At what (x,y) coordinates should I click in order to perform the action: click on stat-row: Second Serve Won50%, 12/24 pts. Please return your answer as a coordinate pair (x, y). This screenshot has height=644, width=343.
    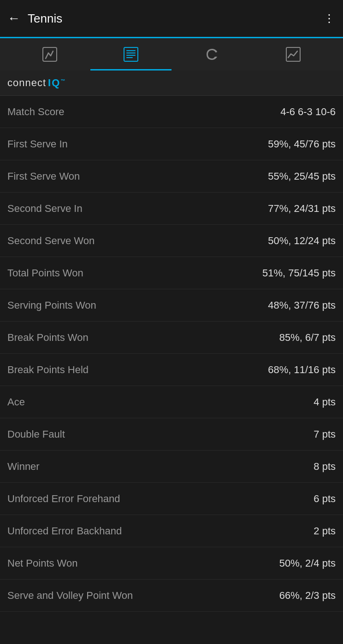
    Looking at the image, I should click on (172, 241).